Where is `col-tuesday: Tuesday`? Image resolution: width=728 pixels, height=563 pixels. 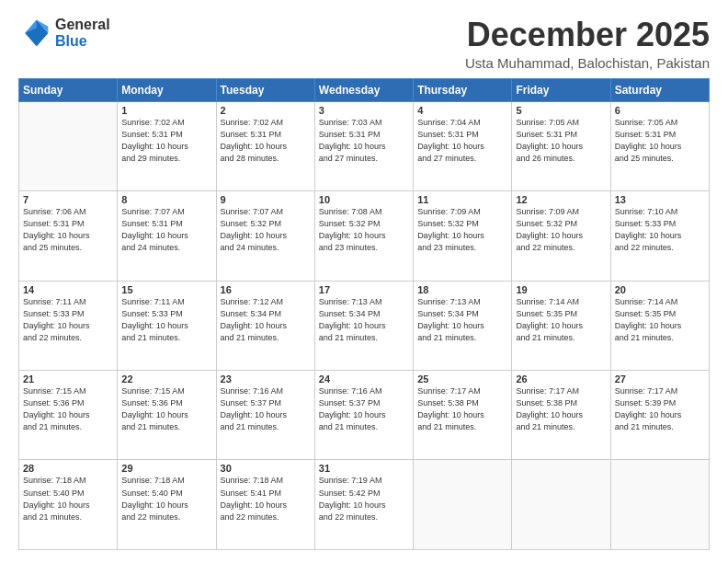
col-tuesday: Tuesday is located at coordinates (265, 90).